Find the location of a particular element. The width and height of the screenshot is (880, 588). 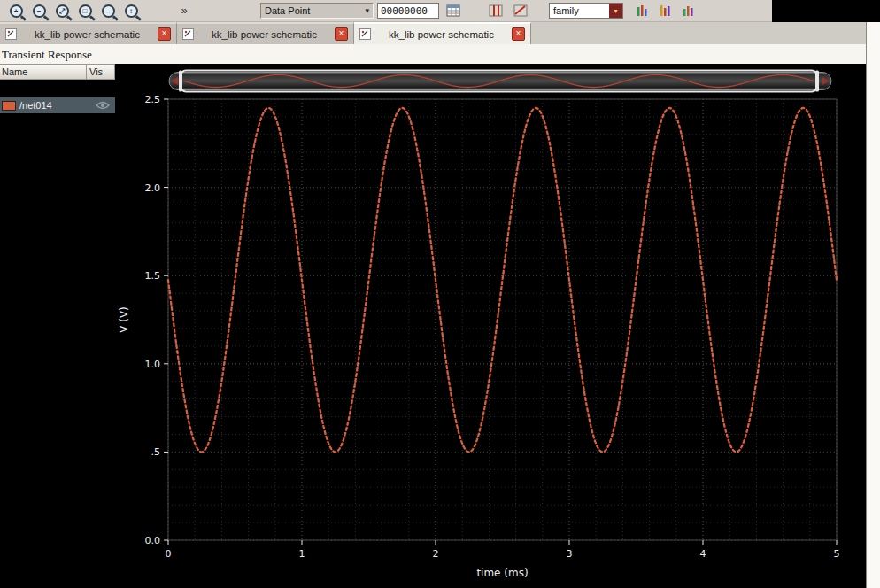

signal-name: /net014 is located at coordinates (54, 105).